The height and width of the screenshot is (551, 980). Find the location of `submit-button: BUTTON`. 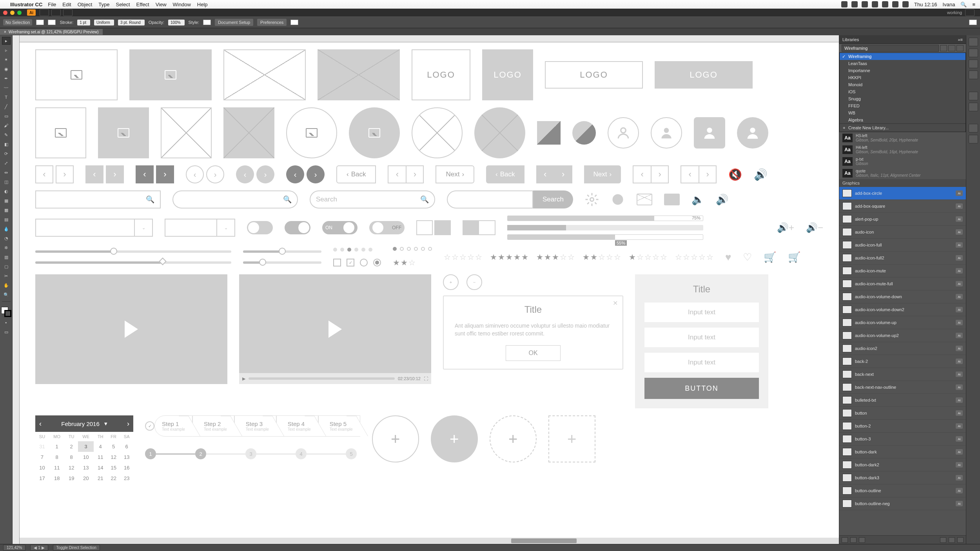

submit-button: BUTTON is located at coordinates (702, 388).